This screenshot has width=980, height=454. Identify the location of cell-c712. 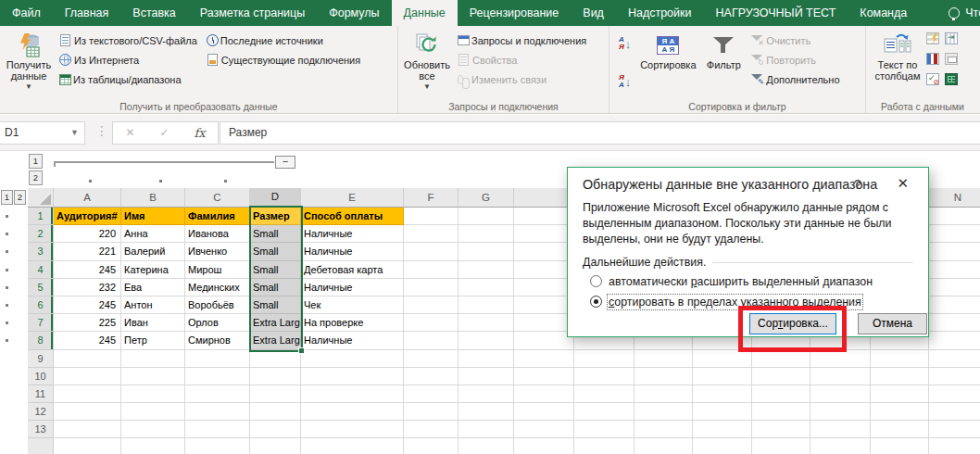
(545, 411).